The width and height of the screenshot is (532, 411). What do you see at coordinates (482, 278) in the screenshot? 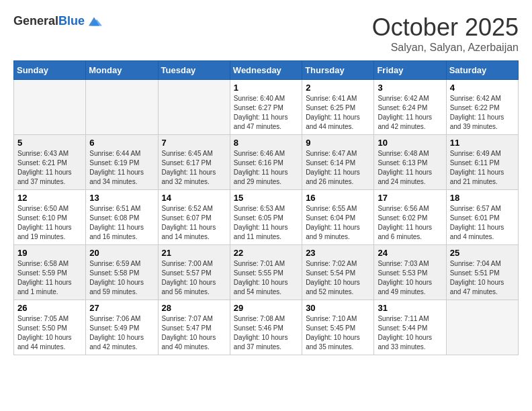
I see `day-info: Sunrise: 7:04 AM Sunset: 5:51 PM Dayligh…` at bounding box center [482, 278].